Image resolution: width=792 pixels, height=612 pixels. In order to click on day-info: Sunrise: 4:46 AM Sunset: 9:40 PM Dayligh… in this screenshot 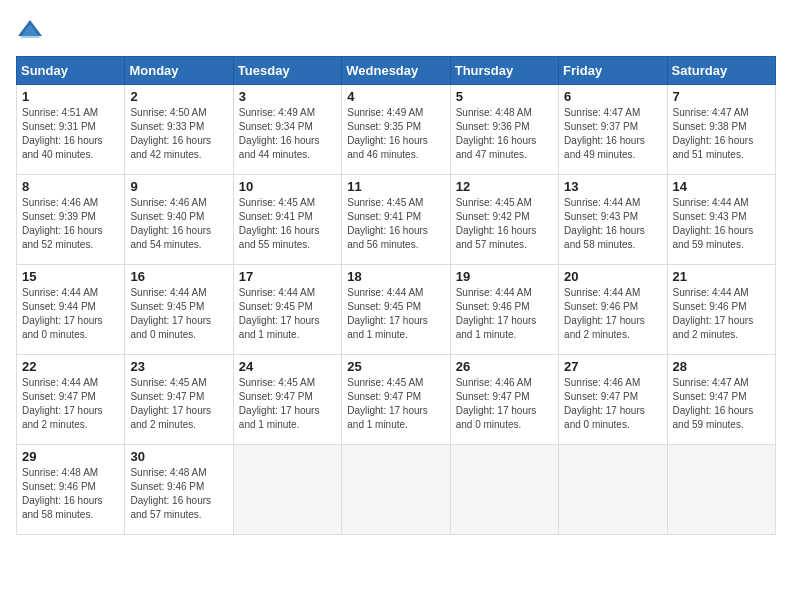, I will do `click(178, 224)`.